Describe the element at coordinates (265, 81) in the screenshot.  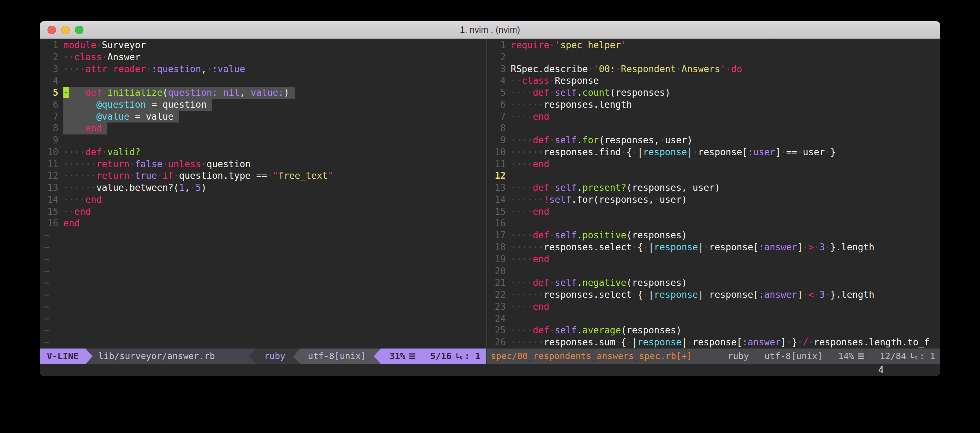
I see `buffer-line: 4` at that location.